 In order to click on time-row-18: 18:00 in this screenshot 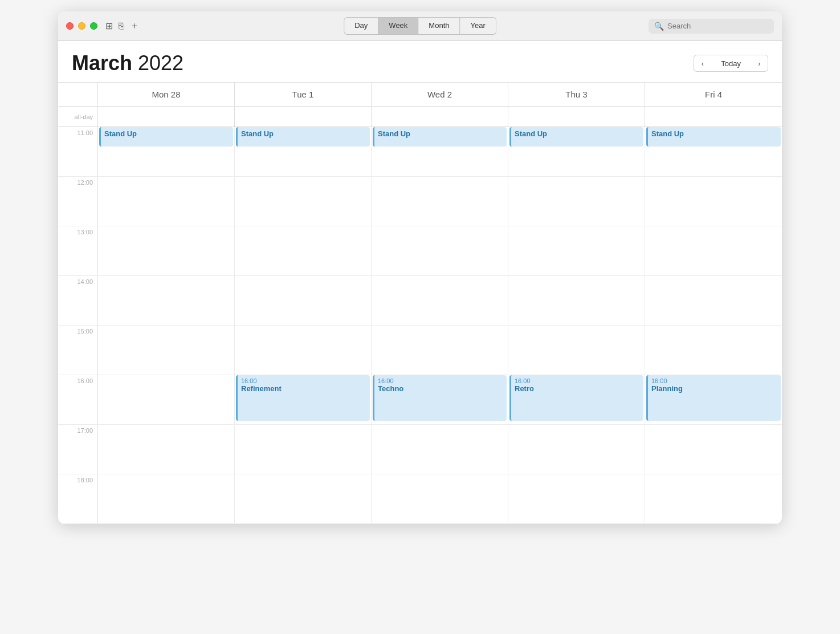, I will do `click(420, 499)`.